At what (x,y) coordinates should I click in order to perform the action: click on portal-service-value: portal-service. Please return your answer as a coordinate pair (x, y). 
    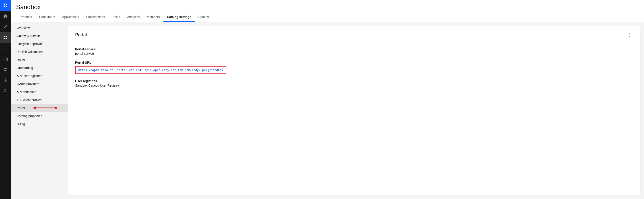
    Looking at the image, I should click on (354, 54).